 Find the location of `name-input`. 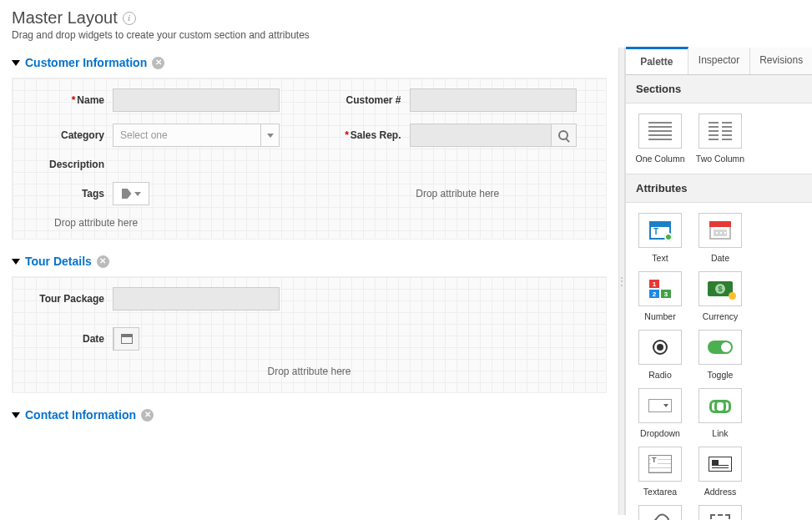

name-input is located at coordinates (196, 100).